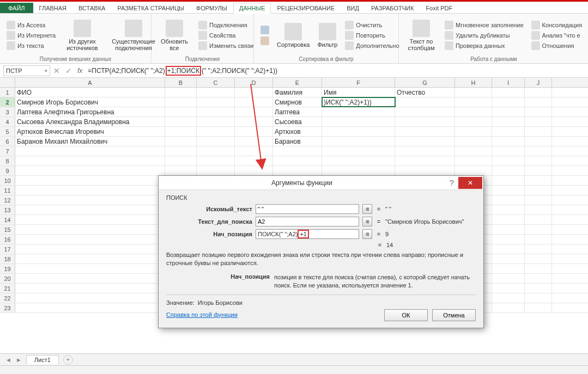 The height and width of the screenshot is (374, 588). I want to click on properties: Свойства, so click(217, 35).